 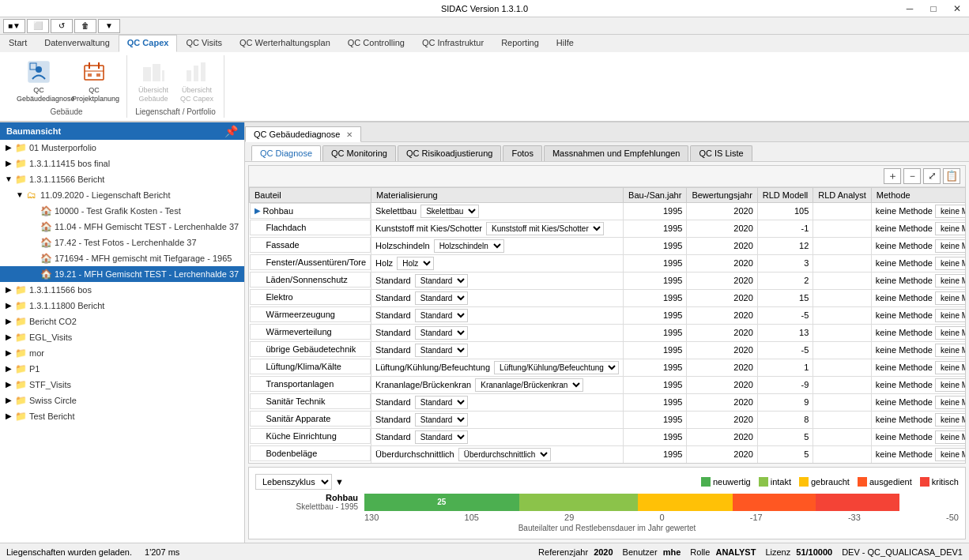 I want to click on expand-button: ⤢, so click(x=932, y=176).